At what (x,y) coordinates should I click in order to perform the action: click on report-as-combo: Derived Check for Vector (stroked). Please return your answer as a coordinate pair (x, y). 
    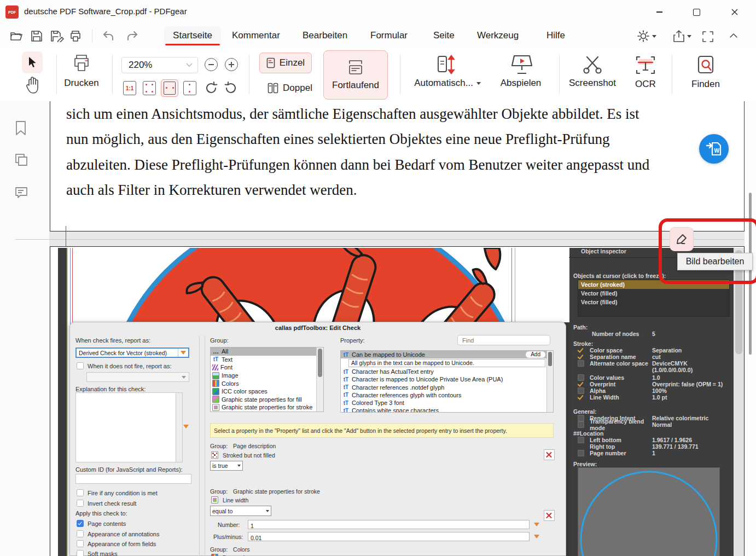
    Looking at the image, I should click on (132, 352).